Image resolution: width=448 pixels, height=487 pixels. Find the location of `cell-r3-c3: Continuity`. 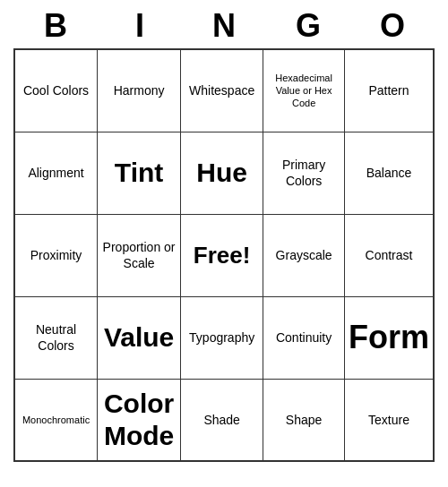

cell-r3-c3: Continuity is located at coordinates (305, 337).